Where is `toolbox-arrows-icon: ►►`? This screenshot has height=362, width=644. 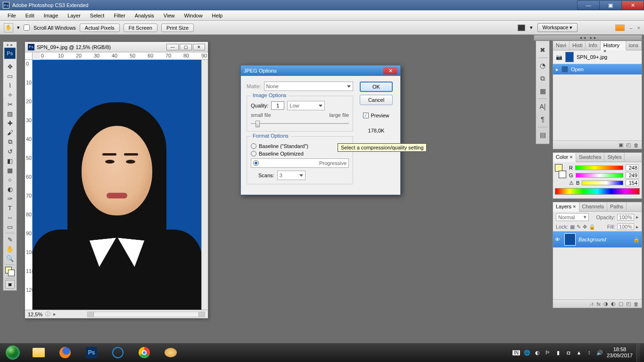 toolbox-arrows-icon: ►► is located at coordinates (10, 45).